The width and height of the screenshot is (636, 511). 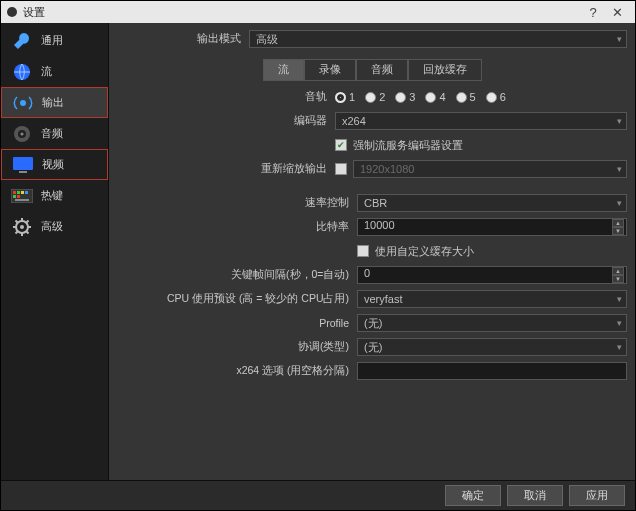 What do you see at coordinates (54, 164) in the screenshot?
I see `sidebar-item-video: 视频` at bounding box center [54, 164].